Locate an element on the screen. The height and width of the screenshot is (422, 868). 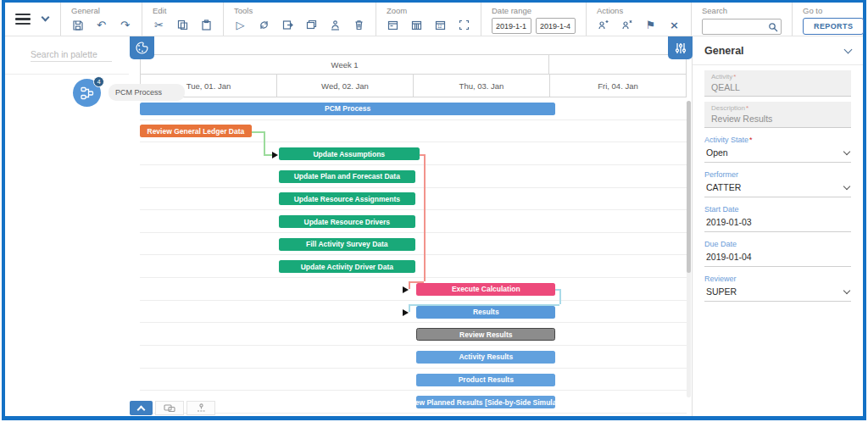
gantt-task-bar: Review General Ledger Data is located at coordinates (196, 130).